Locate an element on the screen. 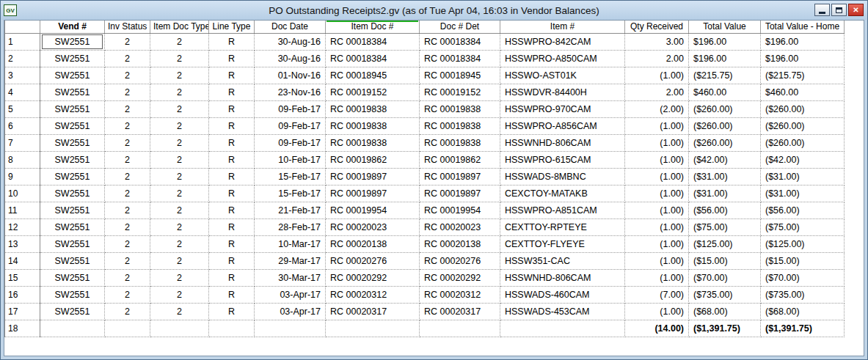  cell-doc_det: RC 00020292 is located at coordinates (460, 277).